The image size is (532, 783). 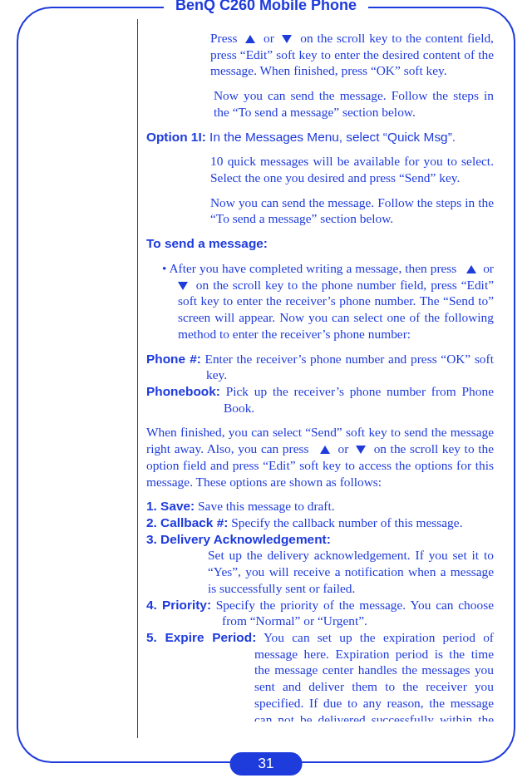 What do you see at coordinates (266, 764) in the screenshot?
I see `page-number-badge: 31` at bounding box center [266, 764].